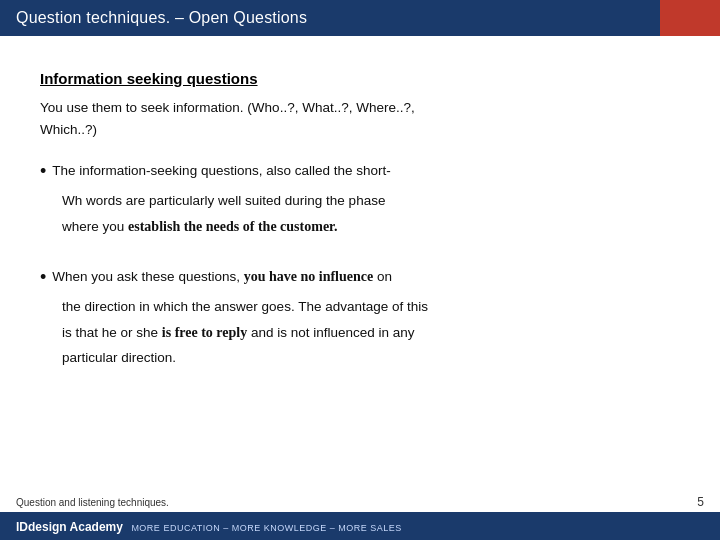 The image size is (720, 540). Describe the element at coordinates (92, 502) in the screenshot. I see `footer-caption: Question and listening techniques.` at that location.